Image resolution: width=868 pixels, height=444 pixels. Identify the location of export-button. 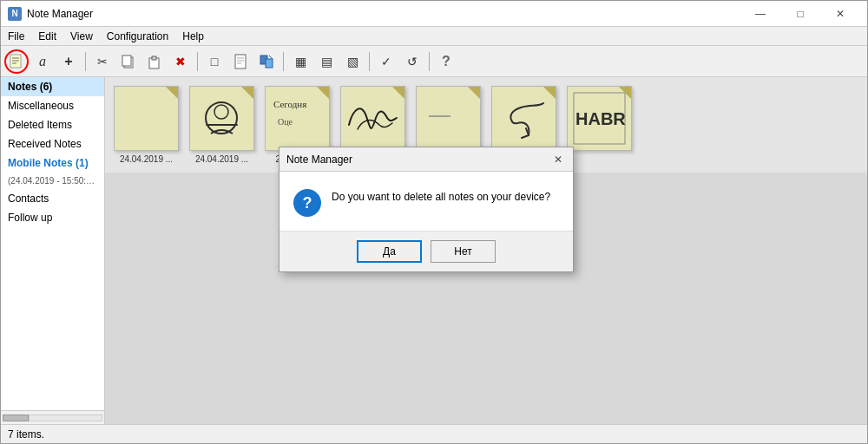
(266, 62).